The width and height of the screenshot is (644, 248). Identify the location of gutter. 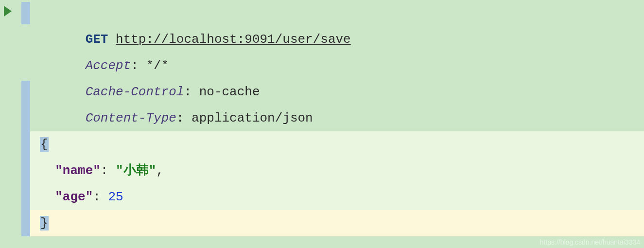
(11, 124).